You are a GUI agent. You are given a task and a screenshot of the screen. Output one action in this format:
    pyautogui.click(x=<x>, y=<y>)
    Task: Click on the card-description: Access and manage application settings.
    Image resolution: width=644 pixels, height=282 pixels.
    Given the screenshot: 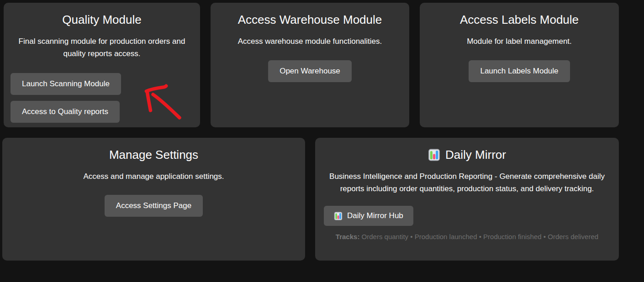 What is the action you would take?
    pyautogui.click(x=153, y=176)
    